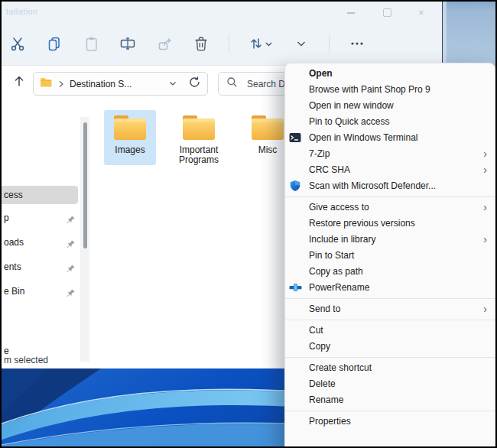 The height and width of the screenshot is (448, 497). I want to click on scrollbar-thumb, so click(86, 185).